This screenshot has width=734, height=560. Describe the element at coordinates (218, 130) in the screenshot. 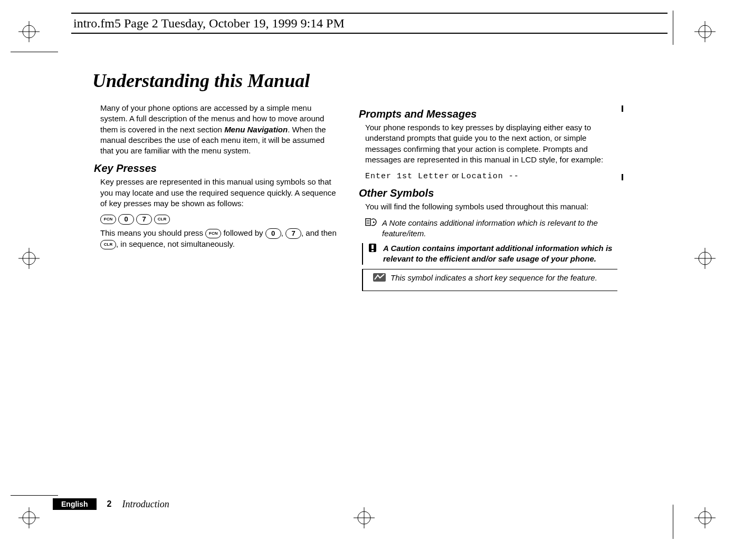

I see `intro-paragraph: Many of your phone options are accessed …` at that location.